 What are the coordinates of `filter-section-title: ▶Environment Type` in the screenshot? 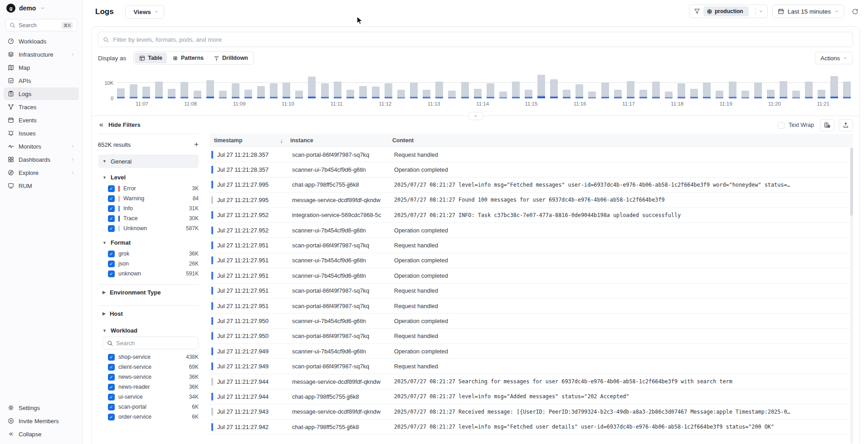 It's located at (154, 292).